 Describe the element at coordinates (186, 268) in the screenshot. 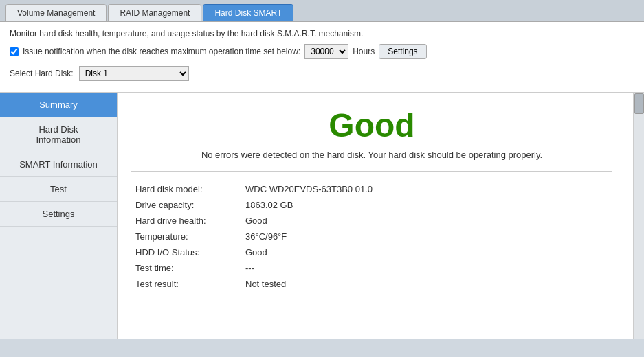

I see `field-label: Test time:` at that location.